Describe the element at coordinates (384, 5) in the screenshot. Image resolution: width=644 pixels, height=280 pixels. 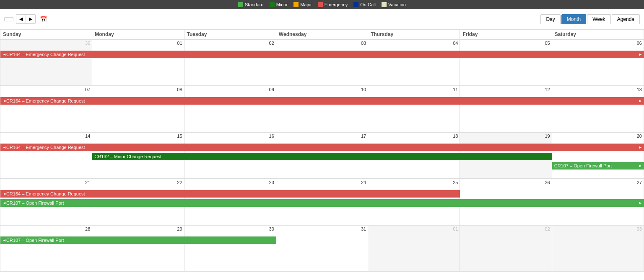
I see `legend-color-vacation` at that location.